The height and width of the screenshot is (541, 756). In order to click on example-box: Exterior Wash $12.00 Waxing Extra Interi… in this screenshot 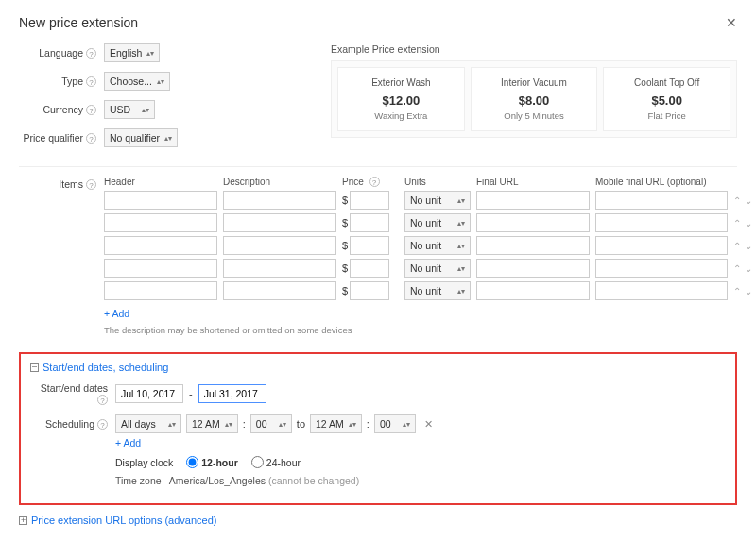, I will do `click(534, 99)`.